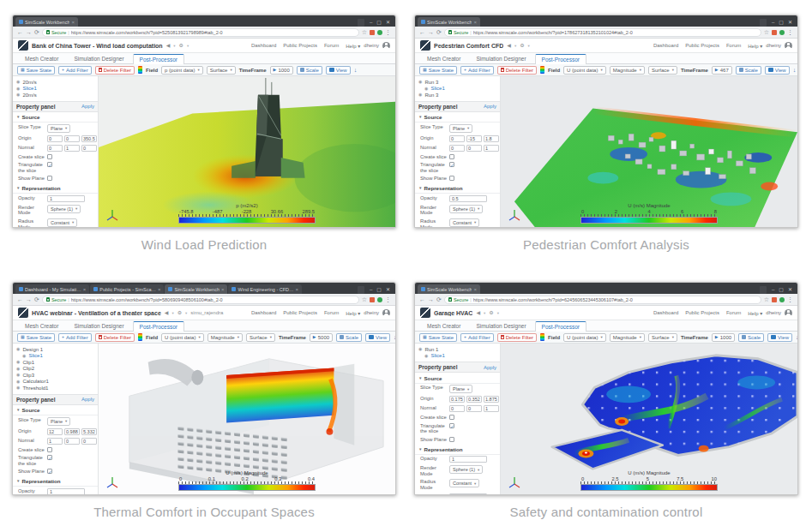  What do you see at coordinates (264, 313) in the screenshot?
I see `nav-item: Dashboard` at bounding box center [264, 313].